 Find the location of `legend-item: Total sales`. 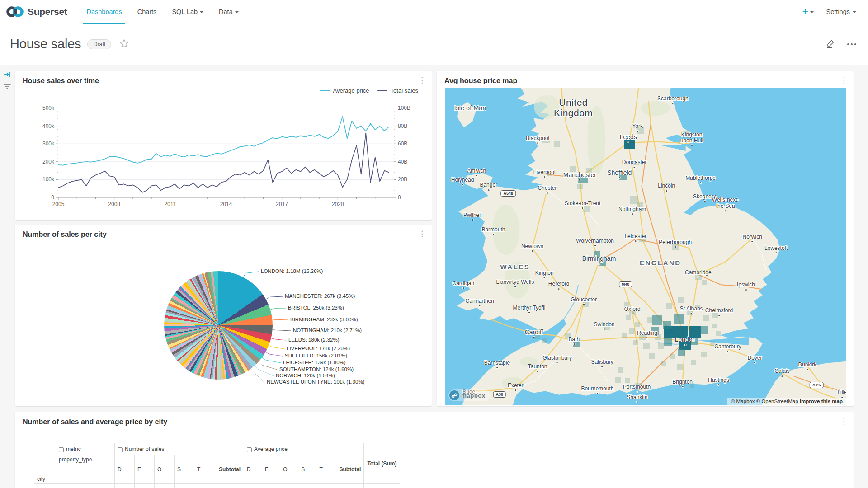

legend-item: Total sales is located at coordinates (398, 90).